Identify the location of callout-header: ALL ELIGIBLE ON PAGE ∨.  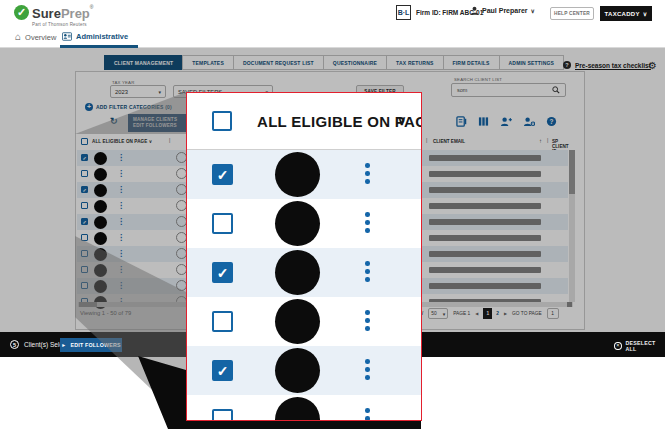
(304, 122).